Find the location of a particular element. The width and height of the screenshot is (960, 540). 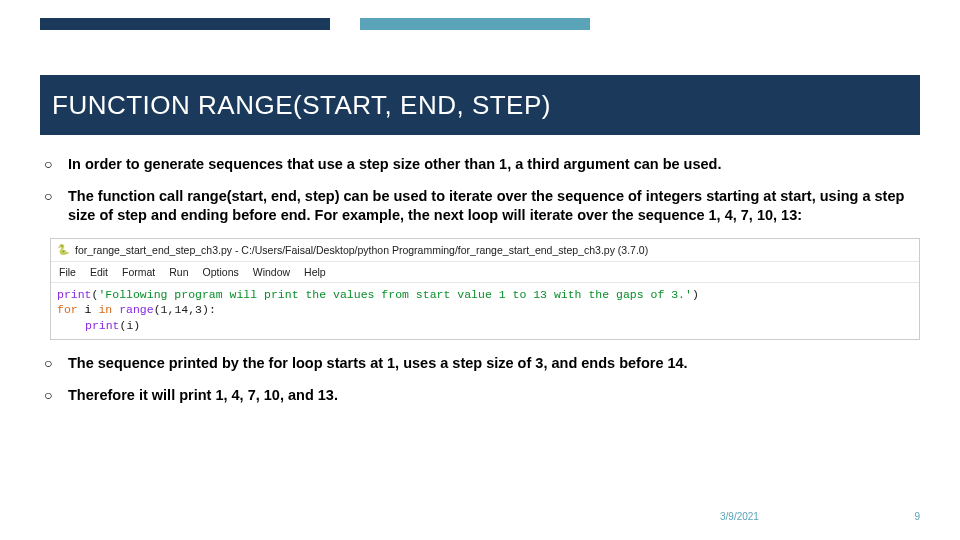

bullet-list: In order to generate sequences that use … is located at coordinates (480, 190).